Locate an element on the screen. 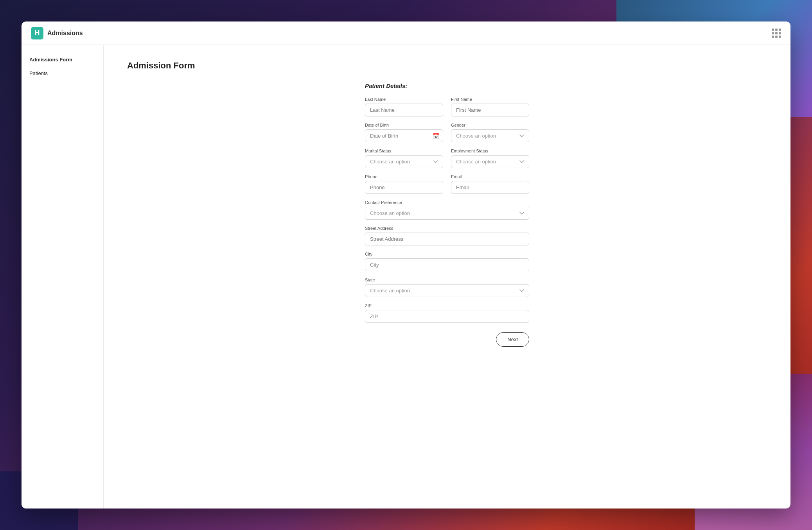 The height and width of the screenshot is (530, 812). label-state: State is located at coordinates (447, 280).